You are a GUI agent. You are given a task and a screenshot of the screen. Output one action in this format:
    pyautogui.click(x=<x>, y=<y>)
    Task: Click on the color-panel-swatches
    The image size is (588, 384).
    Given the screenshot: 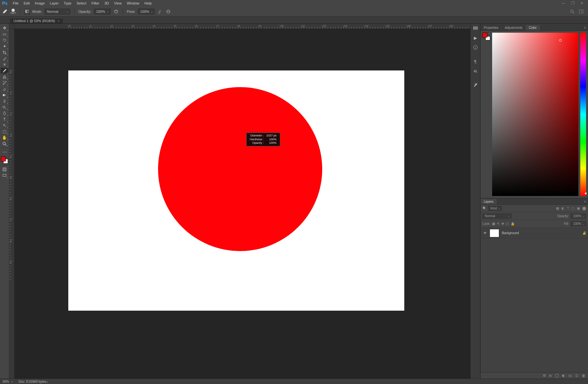 What is the action you would take?
    pyautogui.click(x=486, y=37)
    